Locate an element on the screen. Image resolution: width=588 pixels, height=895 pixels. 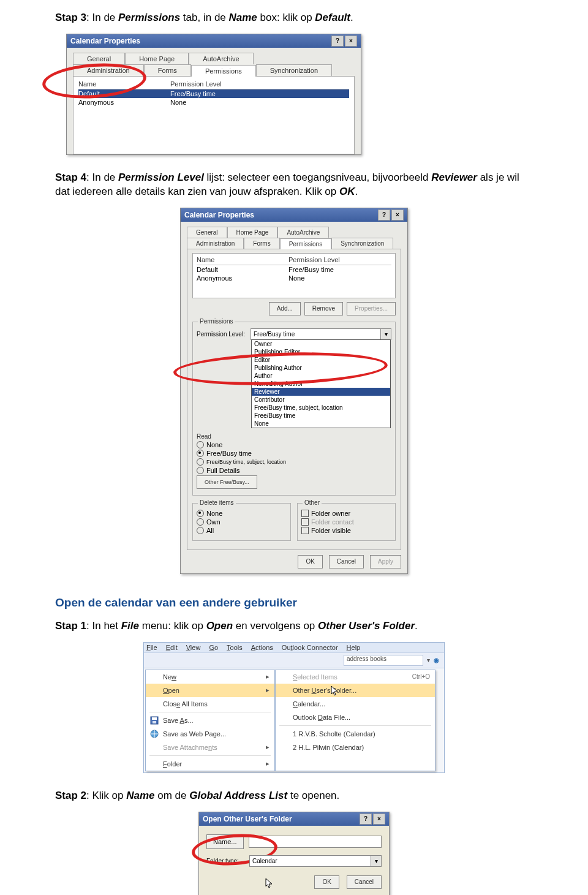
cursor-icon is located at coordinates (270, 883).